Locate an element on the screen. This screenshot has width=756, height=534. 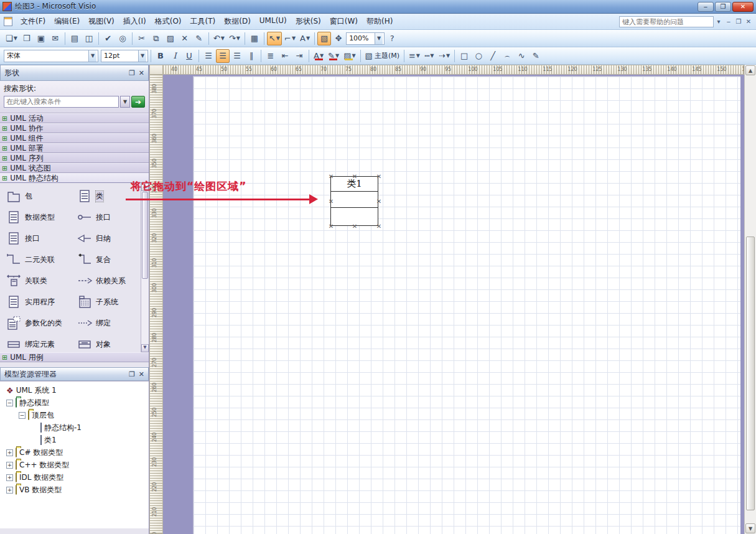
line-weight-button: ≡▼ is located at coordinates (414, 56).